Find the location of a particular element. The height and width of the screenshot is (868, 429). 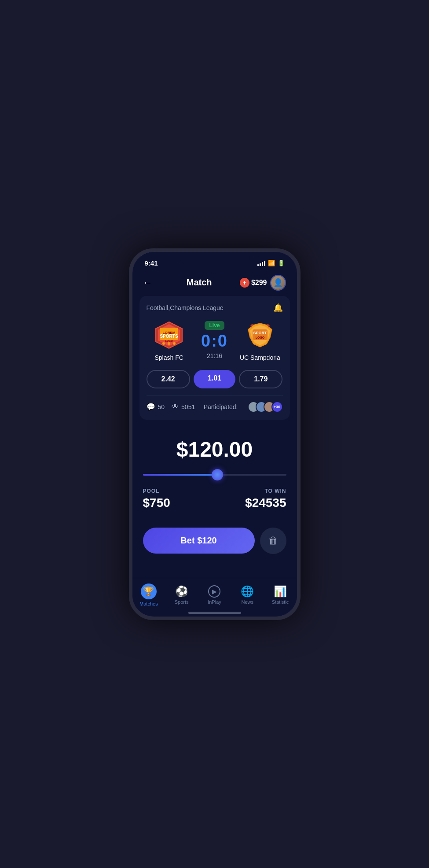

bell-icon: 🔔 is located at coordinates (278, 308).